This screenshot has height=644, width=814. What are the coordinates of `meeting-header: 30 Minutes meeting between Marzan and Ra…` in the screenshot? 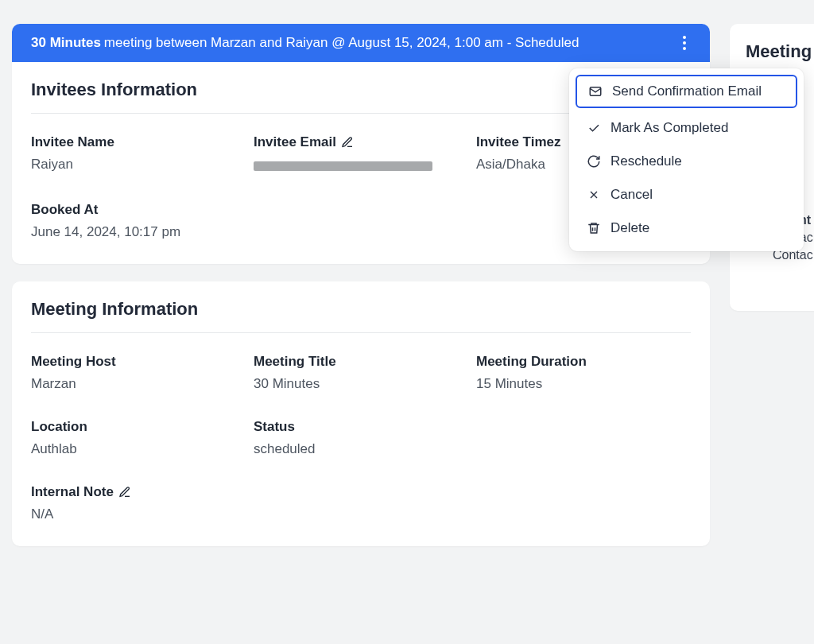 It's located at (361, 43).